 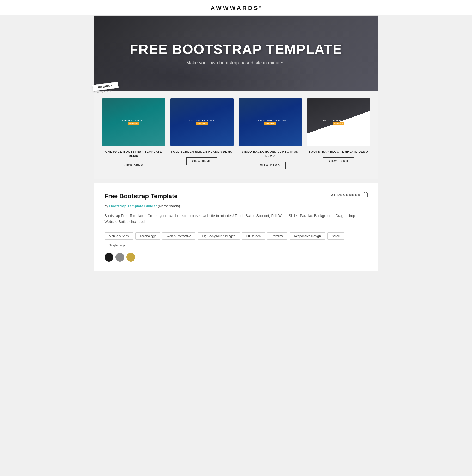 I want to click on demo-name-1: ONE PAGE BOOTSTRAP TEMPLATE DEMO, so click(x=134, y=154).